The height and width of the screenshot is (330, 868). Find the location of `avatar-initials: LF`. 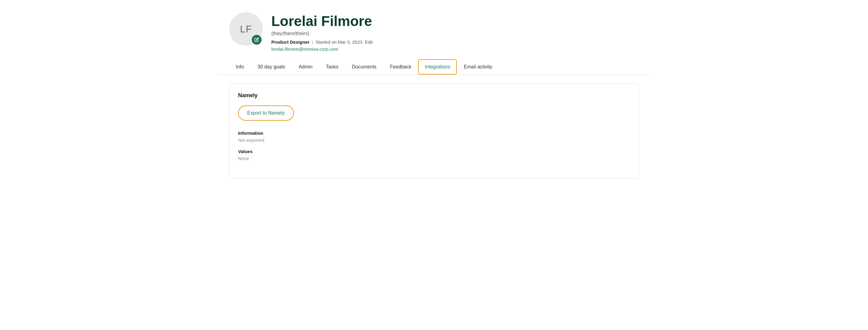

avatar-initials: LF is located at coordinates (246, 29).